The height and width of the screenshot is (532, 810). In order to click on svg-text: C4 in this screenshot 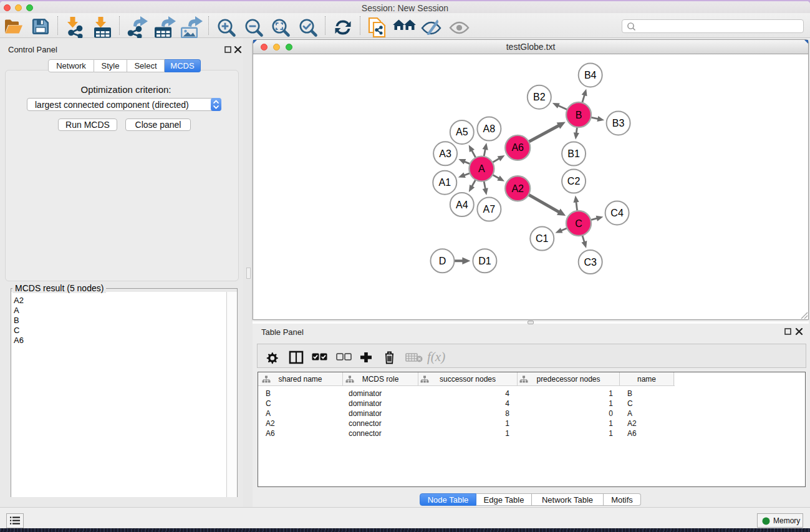, I will do `click(617, 213)`.